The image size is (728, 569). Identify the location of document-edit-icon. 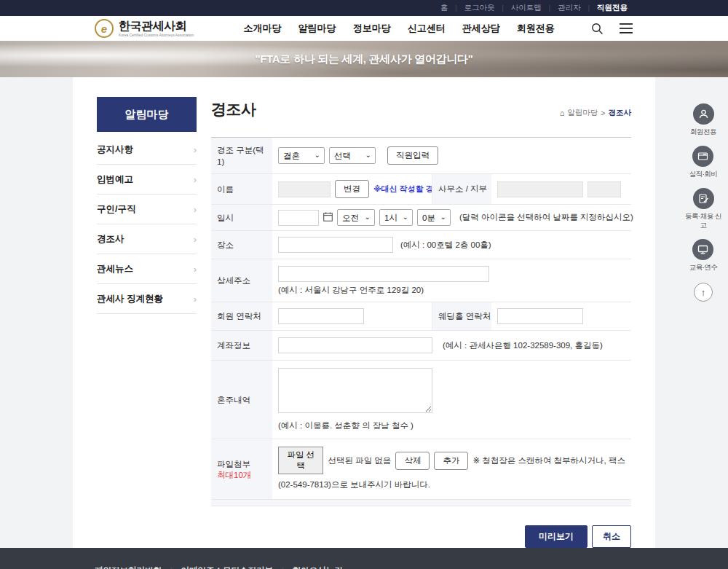
(703, 198).